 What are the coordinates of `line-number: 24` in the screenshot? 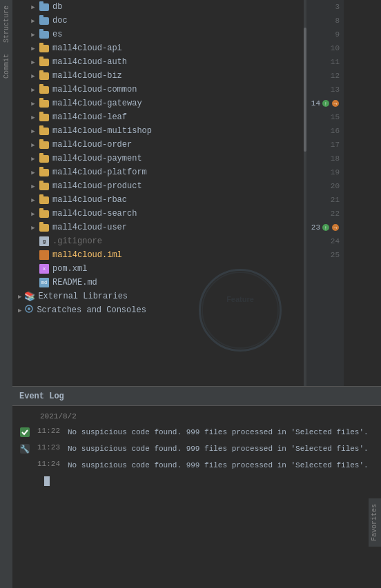 It's located at (323, 241).